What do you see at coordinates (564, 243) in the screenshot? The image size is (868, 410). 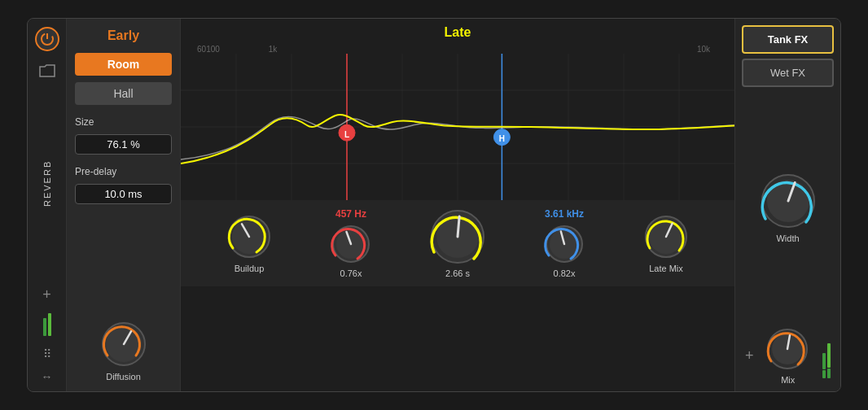 I see `high-x-group: 3.61 kHz 0.82x` at bounding box center [564, 243].